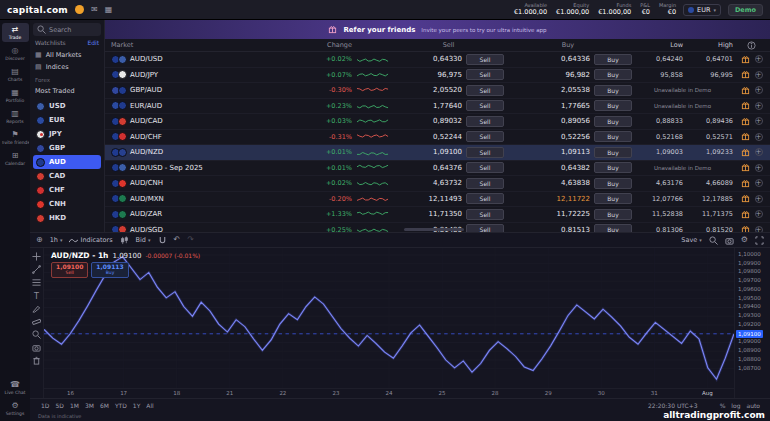  What do you see at coordinates (67, 148) in the screenshot?
I see `currency-filter-gbp: GBP` at bounding box center [67, 148].